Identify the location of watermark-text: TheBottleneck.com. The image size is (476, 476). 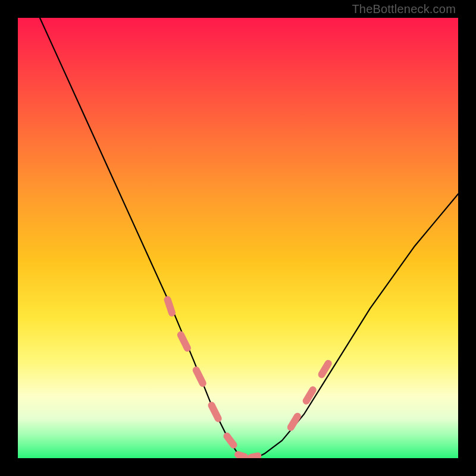
(403, 10).